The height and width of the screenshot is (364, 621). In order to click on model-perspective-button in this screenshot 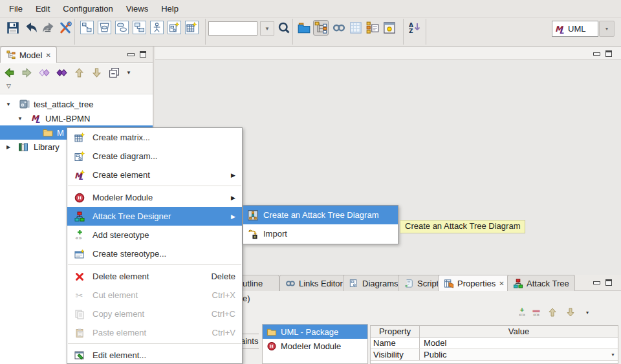, I will do `click(321, 28)`.